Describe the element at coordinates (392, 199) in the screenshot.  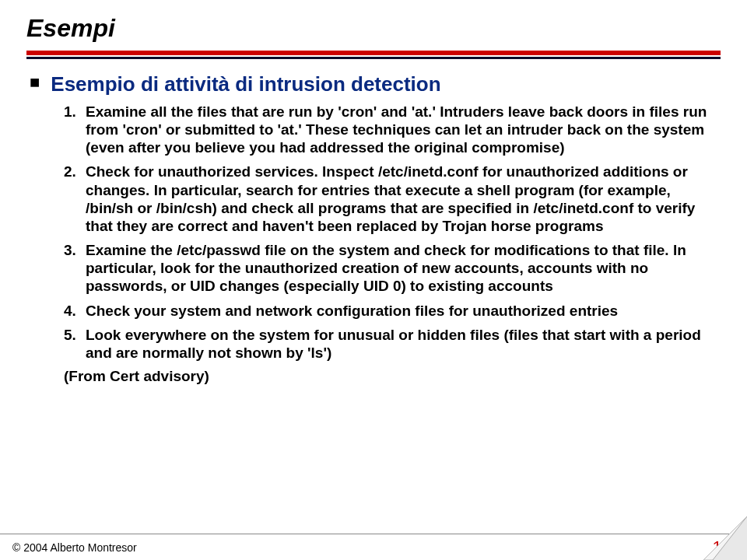
I see `list-item: 2. Check for unauthorized services. Insp…` at that location.